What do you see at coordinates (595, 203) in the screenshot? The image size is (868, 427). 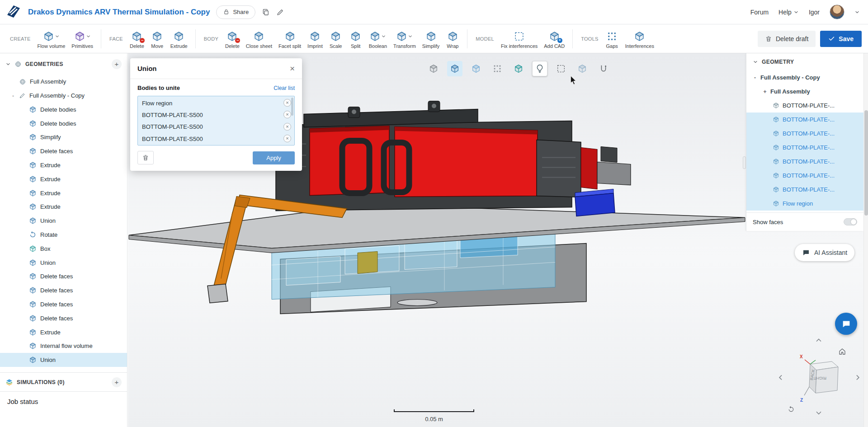 I see `blue-connector-body` at bounding box center [595, 203].